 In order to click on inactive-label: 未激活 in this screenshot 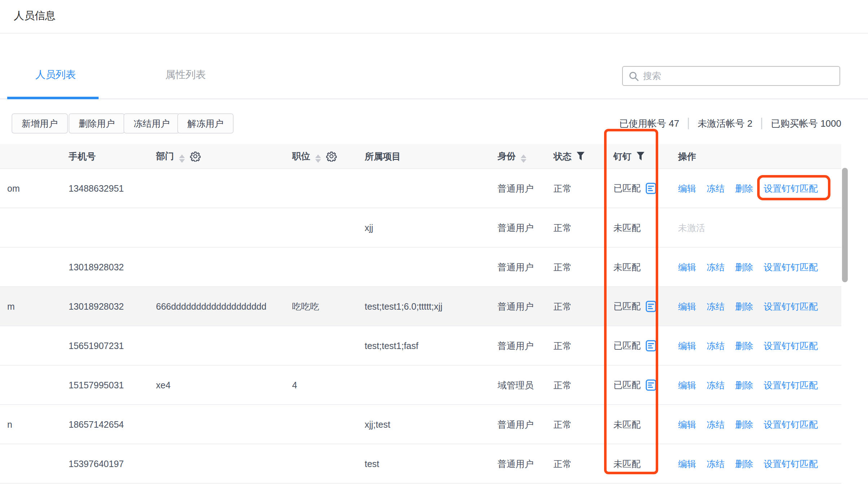, I will do `click(692, 227)`.